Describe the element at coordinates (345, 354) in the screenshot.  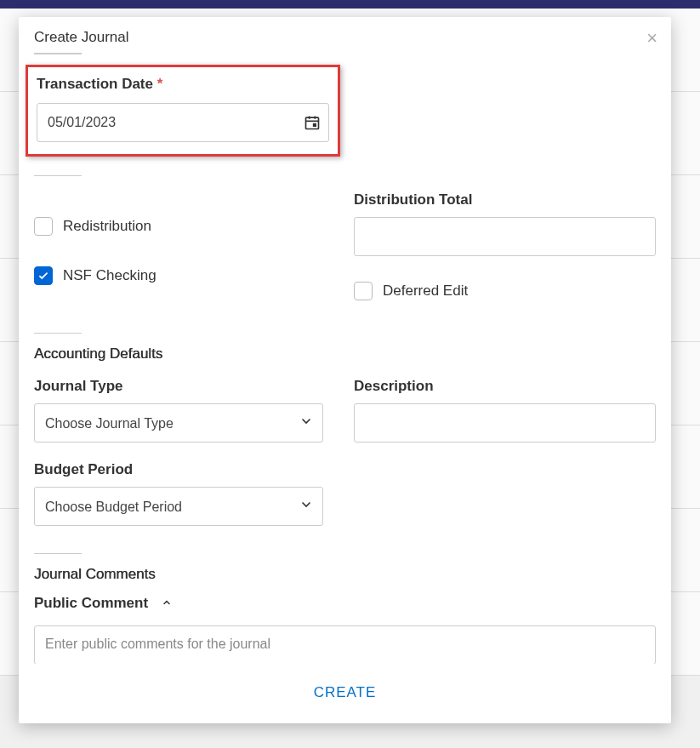
I see `accounting-defaults-heading: Accounting Defaults` at that location.